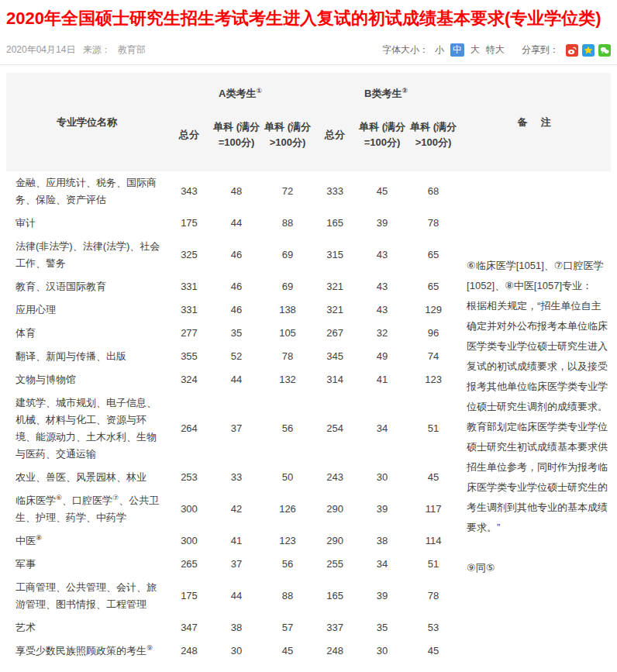 The image size is (617, 672). What do you see at coordinates (288, 628) in the screenshot?
I see `score-value: 57` at bounding box center [288, 628].